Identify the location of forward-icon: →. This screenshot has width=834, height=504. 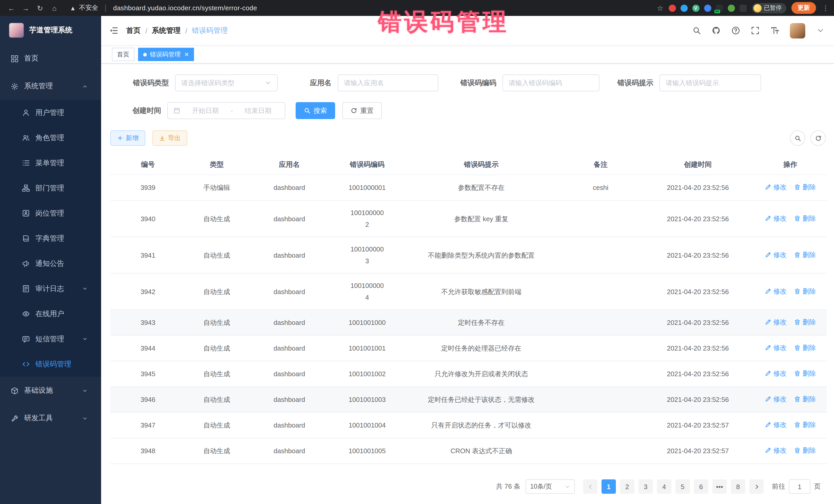
(26, 8).